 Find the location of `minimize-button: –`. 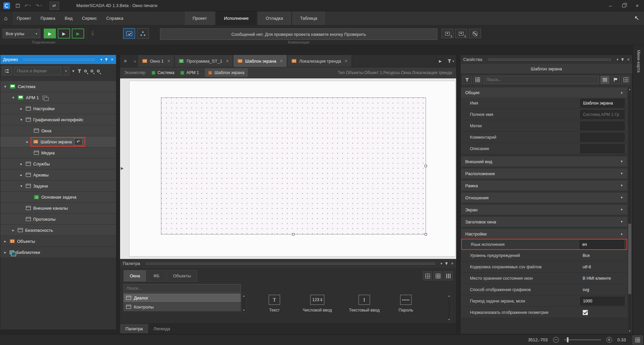

minimize-button: – is located at coordinates (610, 5).